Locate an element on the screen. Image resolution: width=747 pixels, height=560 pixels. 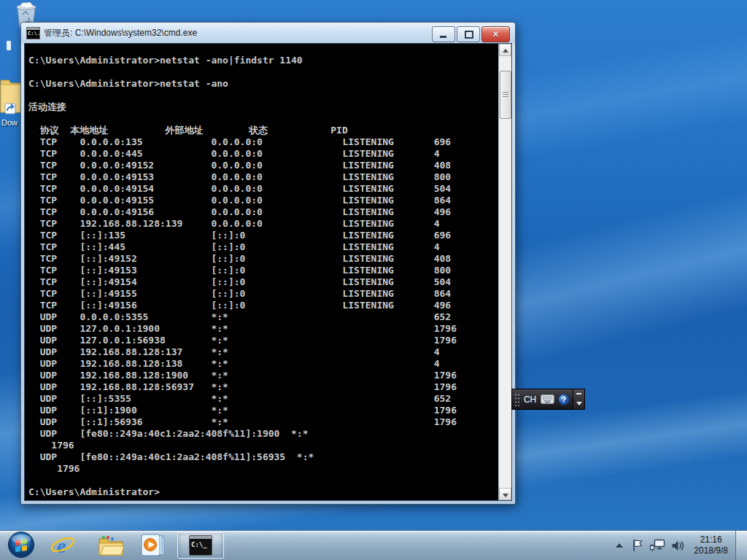
scroll-up-button is located at coordinates (505, 50).